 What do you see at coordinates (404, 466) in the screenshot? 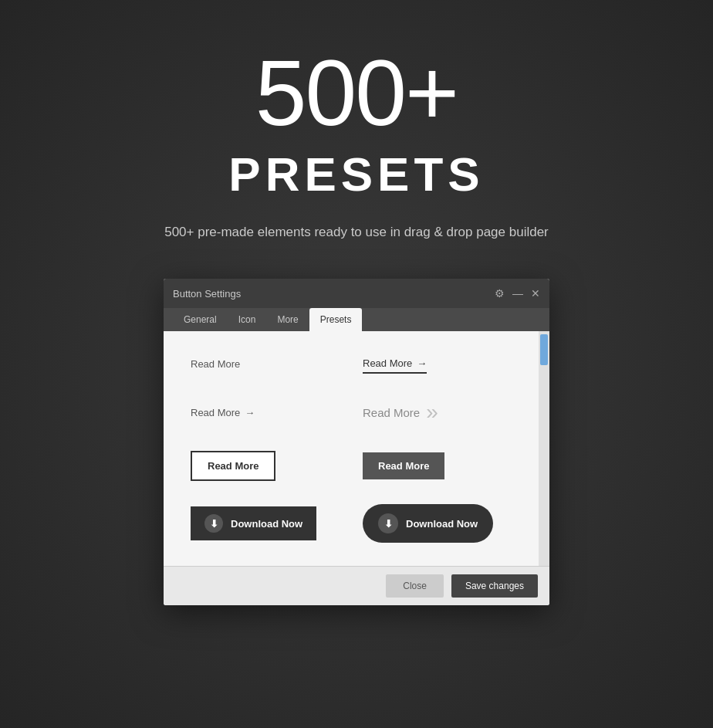
I see `preset-button-filled-dark: Read More` at bounding box center [404, 466].